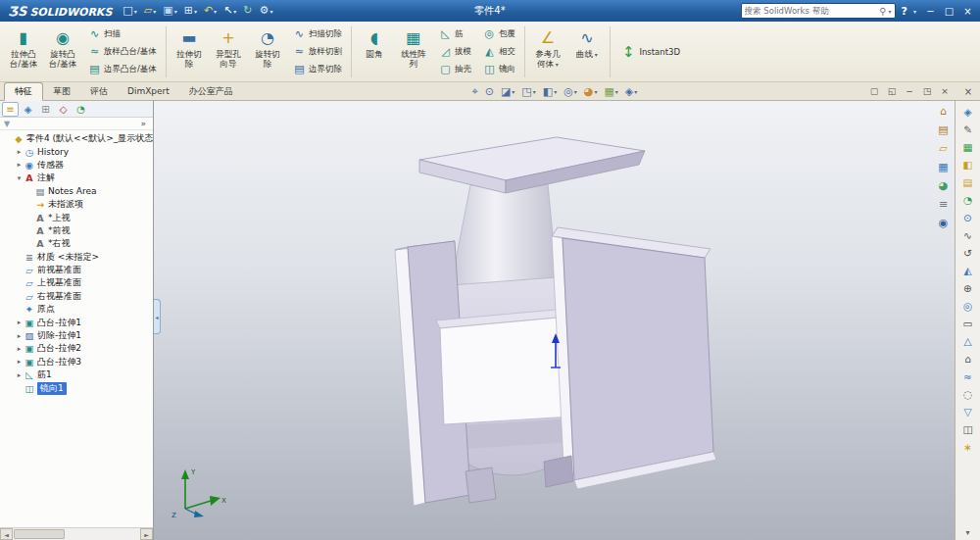  What do you see at coordinates (374, 52) in the screenshot?
I see `fillet-button: ◖圆角` at bounding box center [374, 52].